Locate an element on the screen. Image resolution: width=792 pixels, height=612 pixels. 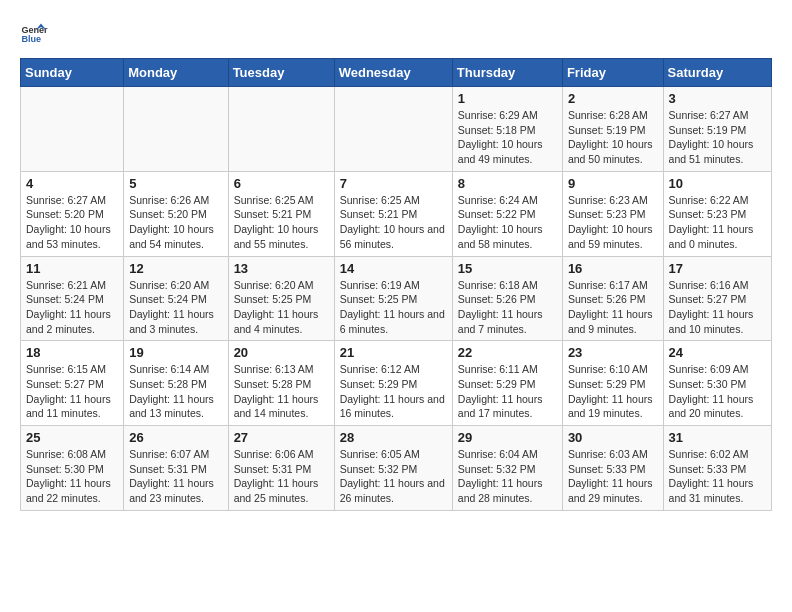
day-info: Sunrise: 6:26 AMSunset: 5:20 PMDaylight:… is located at coordinates (176, 222).